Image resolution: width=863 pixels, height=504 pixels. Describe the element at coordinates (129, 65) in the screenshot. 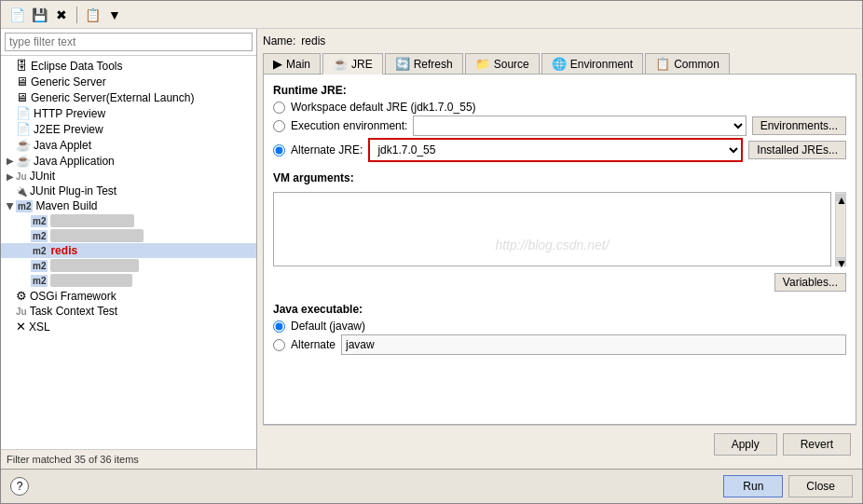

I see `tree-item-eclipse-data-tools: 🗄 Eclipse Data Tools` at that location.